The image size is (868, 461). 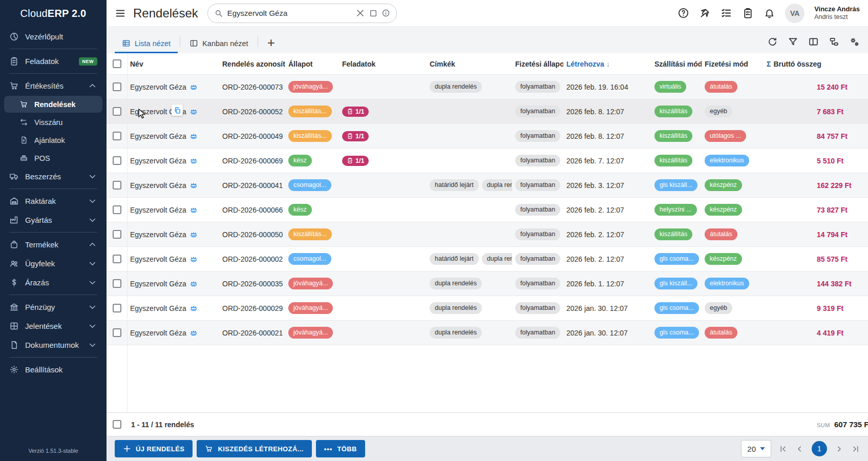 I want to click on search-info-icon, so click(x=386, y=13).